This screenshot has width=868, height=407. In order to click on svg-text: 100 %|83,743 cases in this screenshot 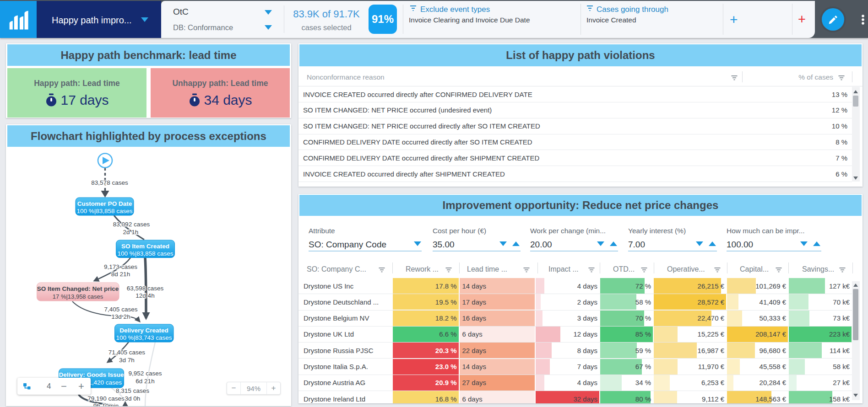, I will do `click(144, 337)`.